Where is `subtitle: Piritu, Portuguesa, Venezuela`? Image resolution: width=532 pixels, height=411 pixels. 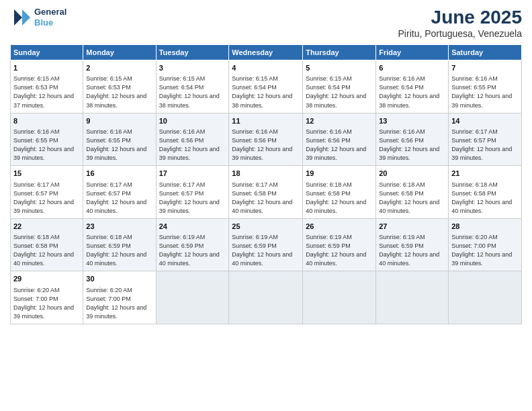
subtitle: Piritu, Portuguesa, Venezuela is located at coordinates (460, 34).